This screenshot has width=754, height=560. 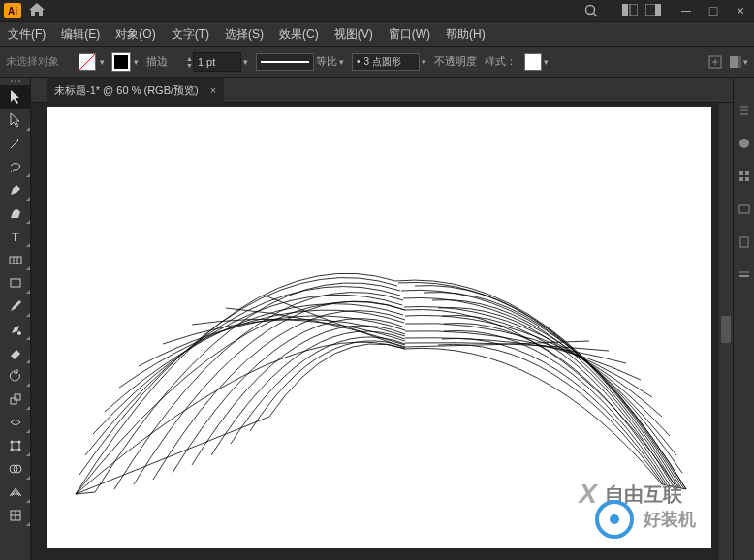 What do you see at coordinates (16, 399) in the screenshot?
I see `scale-tool` at bounding box center [16, 399].